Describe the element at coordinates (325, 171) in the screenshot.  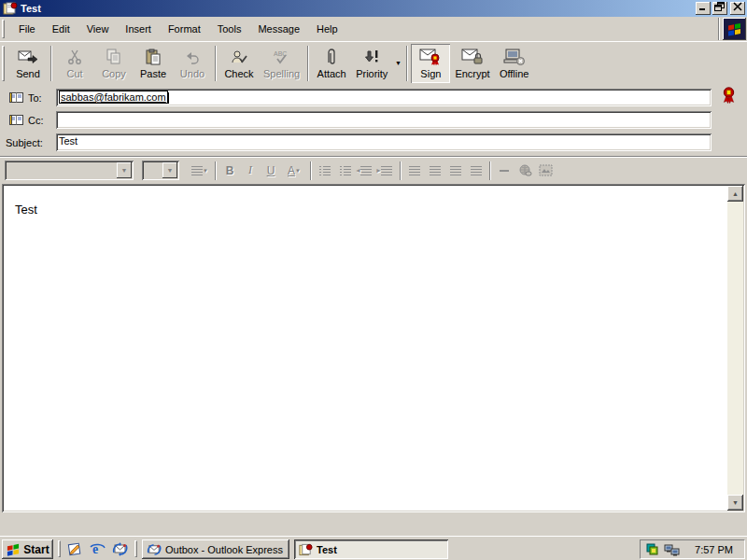
I see `numbered-list-icon` at that location.